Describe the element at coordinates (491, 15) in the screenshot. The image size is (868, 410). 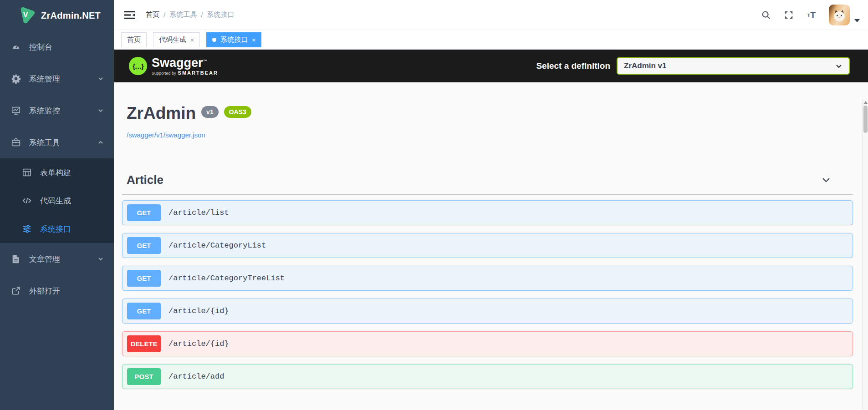
I see `top-navbar: 首页 / 系统工具 / 系统接口 тT` at that location.